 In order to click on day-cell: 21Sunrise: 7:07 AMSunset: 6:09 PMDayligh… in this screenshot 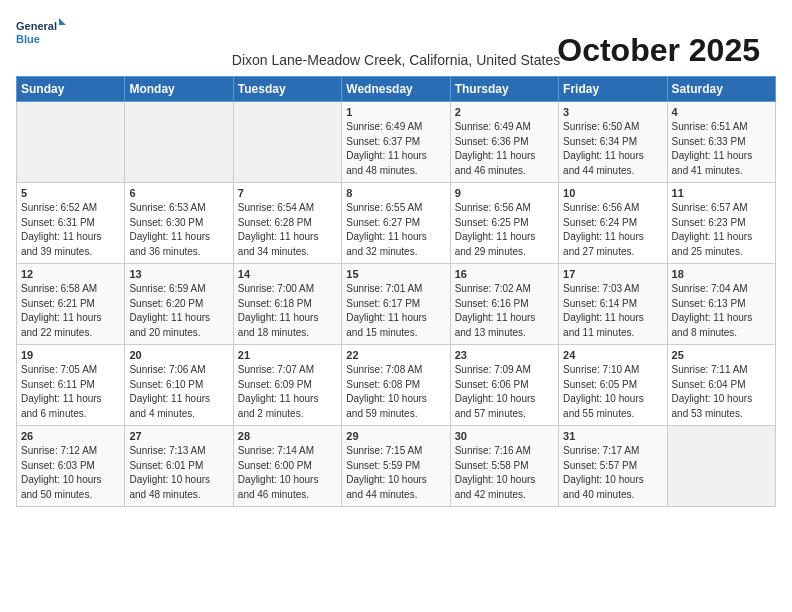, I will do `click(287, 386)`.